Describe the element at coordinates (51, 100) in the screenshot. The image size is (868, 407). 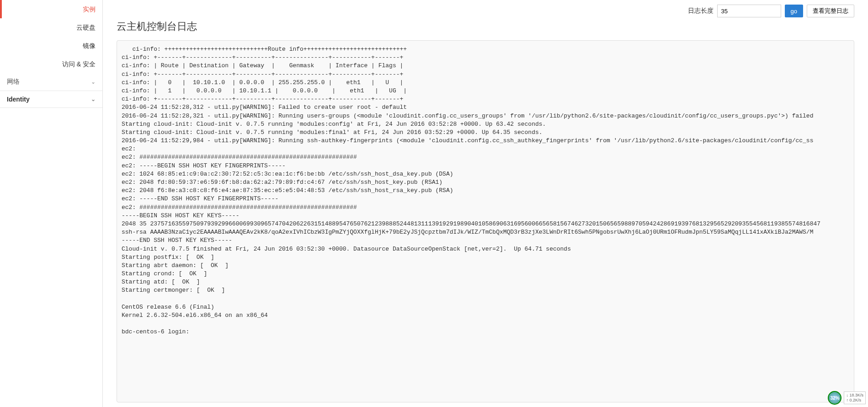
I see `sidebar-section-identity: Identity ⌄` at that location.